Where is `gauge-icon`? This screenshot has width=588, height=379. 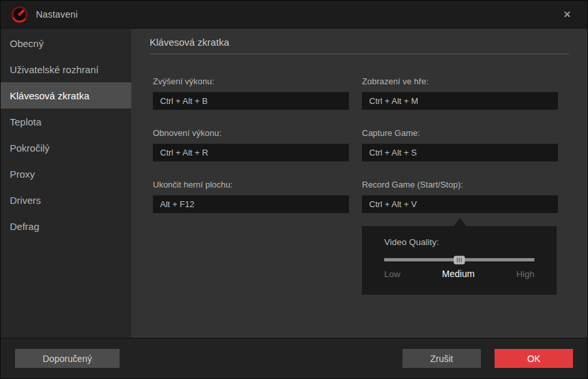
gauge-icon is located at coordinates (20, 14).